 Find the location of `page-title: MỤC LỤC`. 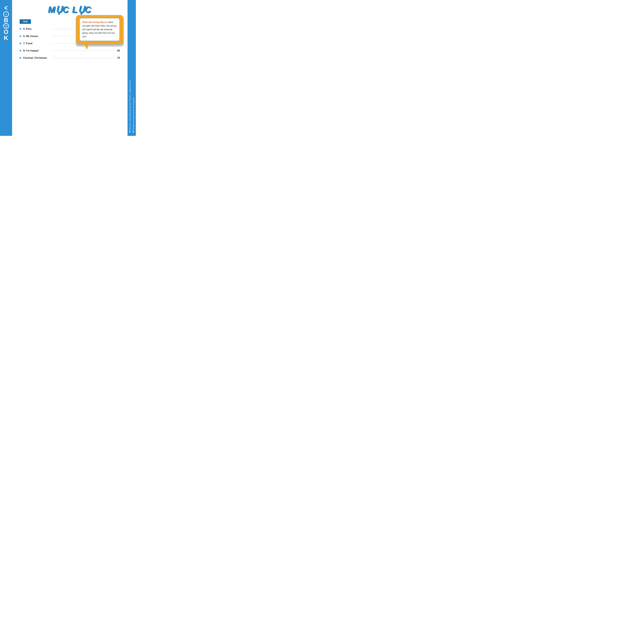

page-title: MỤC LỤC is located at coordinates (70, 9).